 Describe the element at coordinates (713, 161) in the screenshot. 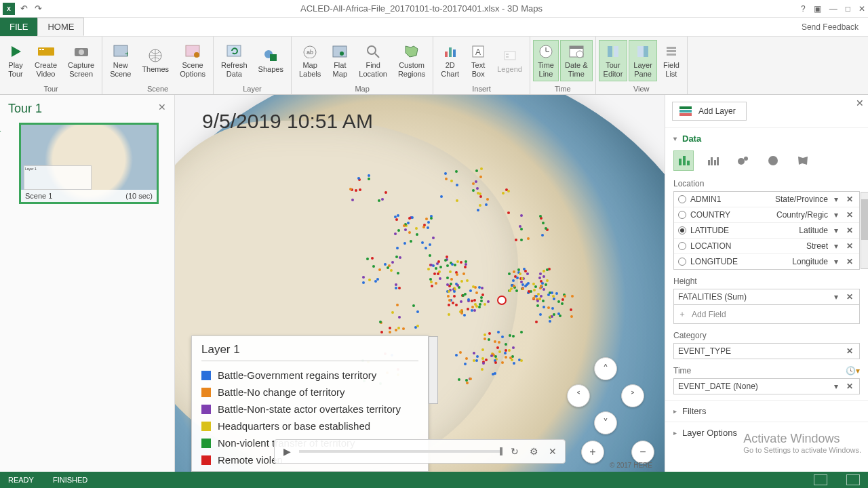

I see `viz-clustered-column-button` at that location.